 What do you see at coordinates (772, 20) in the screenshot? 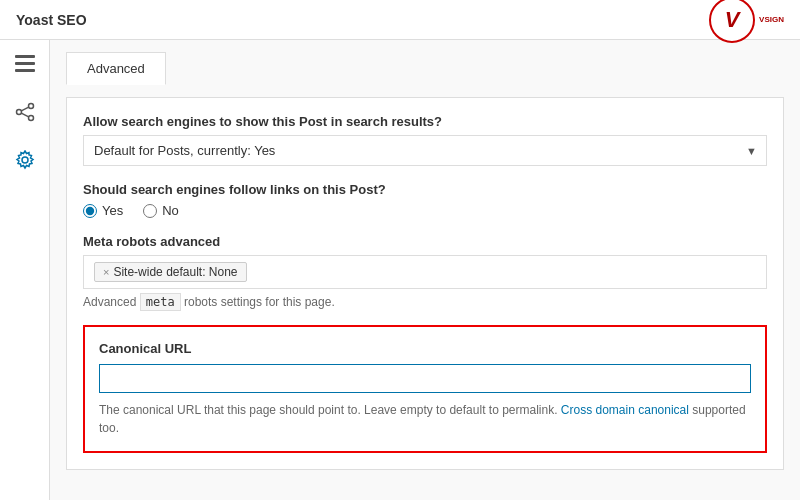
I see `logo-brand-text: VSIGN` at bounding box center [772, 20].